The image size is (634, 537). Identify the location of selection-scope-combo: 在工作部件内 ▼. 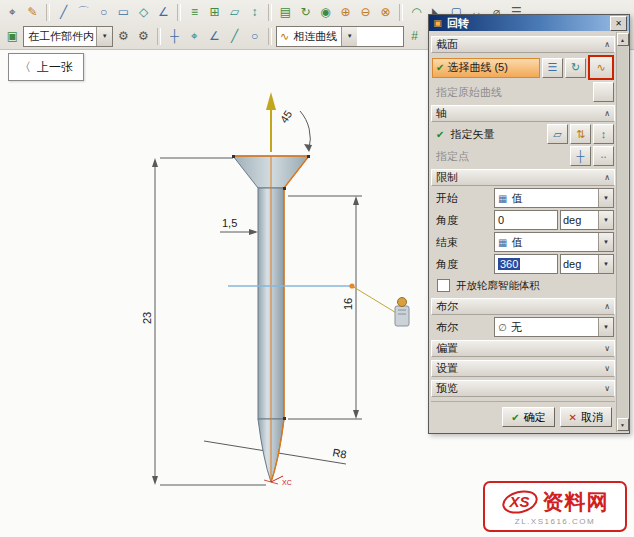
(68, 36).